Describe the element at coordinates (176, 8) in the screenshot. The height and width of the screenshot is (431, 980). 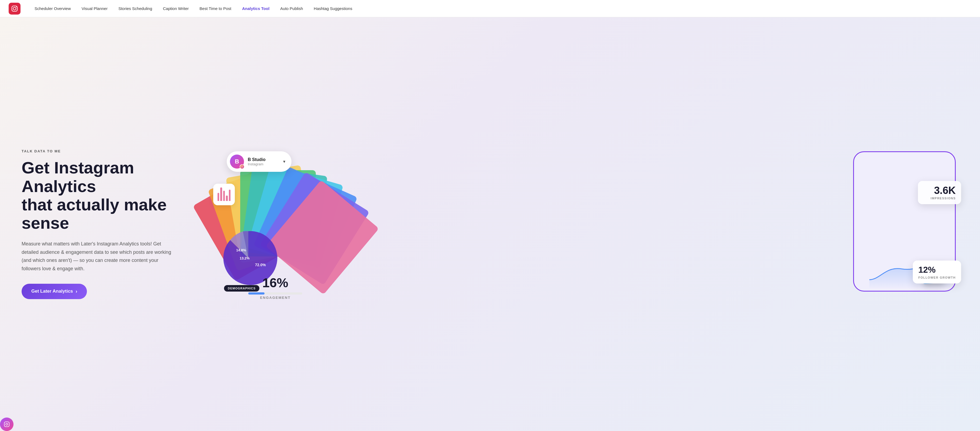
I see `nav-caption-writer: Caption Writer` at that location.